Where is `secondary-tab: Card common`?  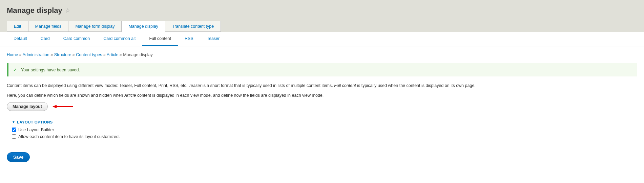 secondary-tab: Card common is located at coordinates (77, 39).